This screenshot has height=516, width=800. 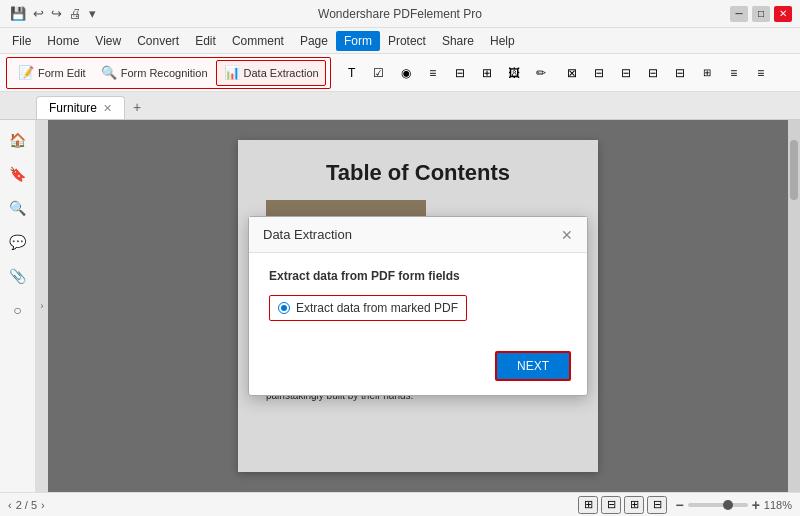 I want to click on redo-icon: ↪, so click(x=56, y=14).